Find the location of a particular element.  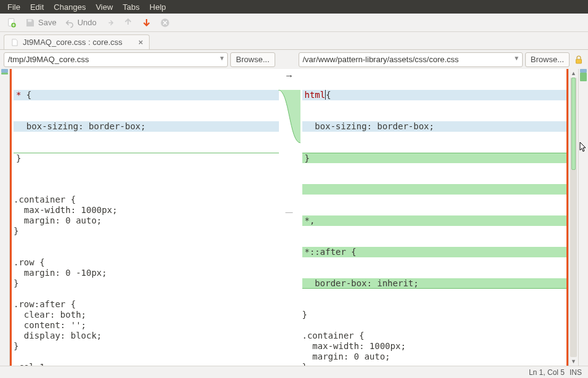

menu-file: File is located at coordinates (14, 7).